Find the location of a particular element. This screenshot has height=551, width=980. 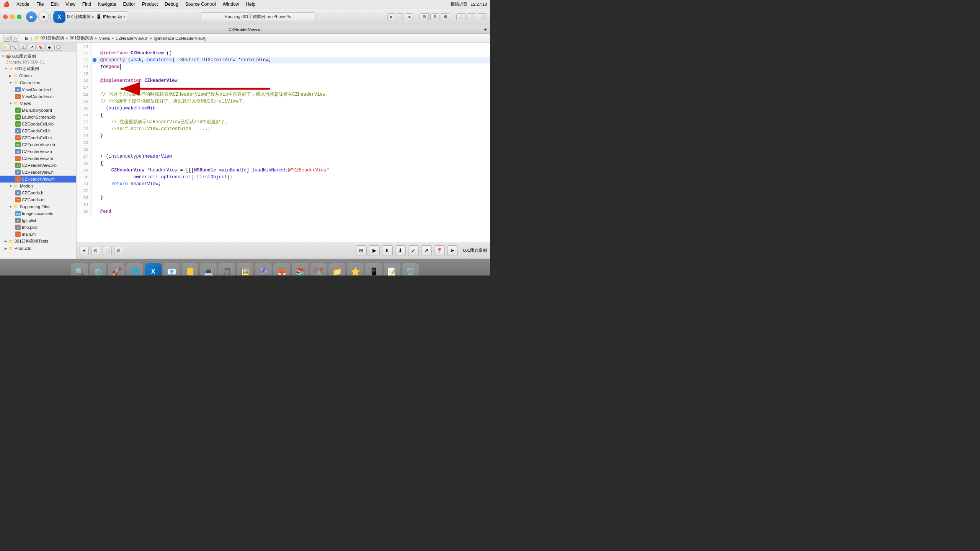

debug-pause-button: ⏸ is located at coordinates (387, 251).